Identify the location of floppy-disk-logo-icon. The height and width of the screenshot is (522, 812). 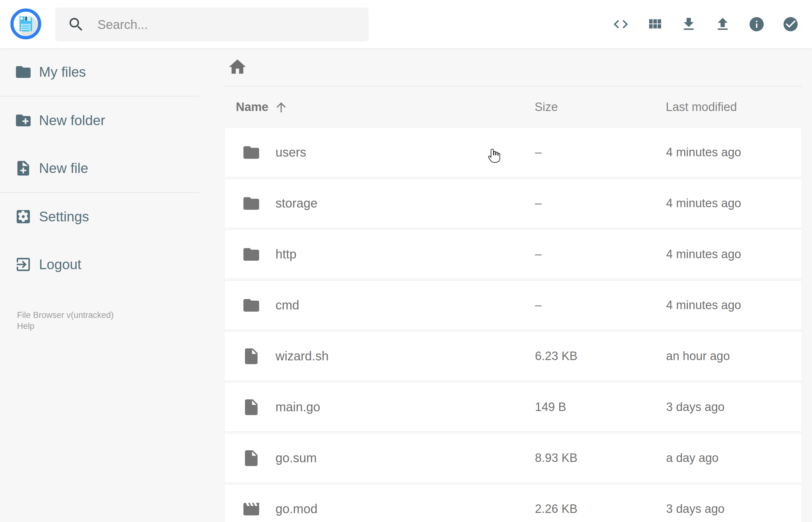
(26, 24).